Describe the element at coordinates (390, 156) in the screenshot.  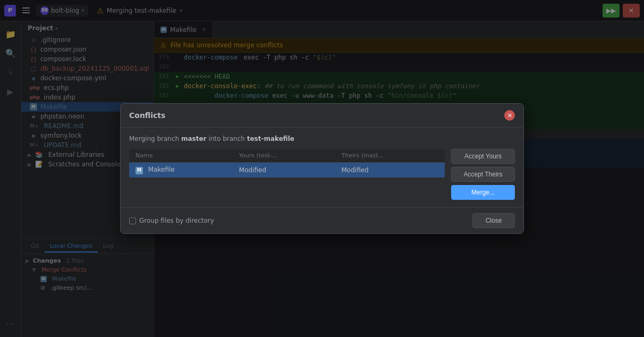
I see `col-theirs: Theirs (mast...` at that location.